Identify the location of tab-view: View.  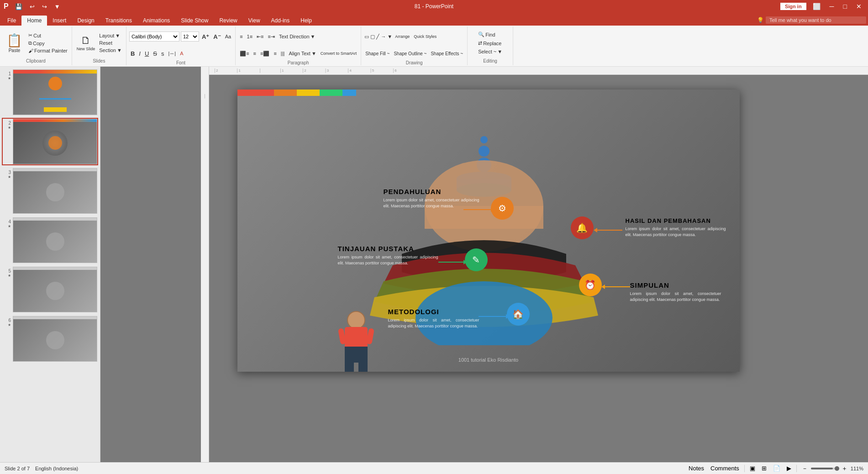
(254, 21).